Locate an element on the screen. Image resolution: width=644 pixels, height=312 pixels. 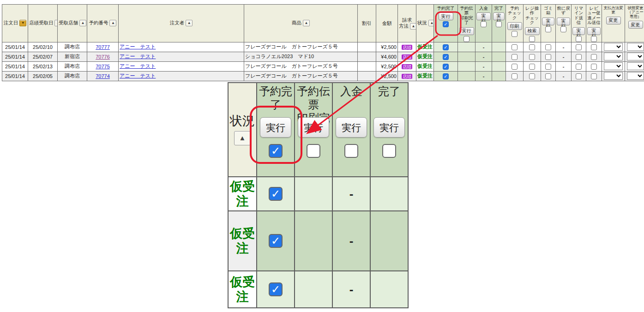
slip-print-header-checkbox is located at coordinates (466, 39).